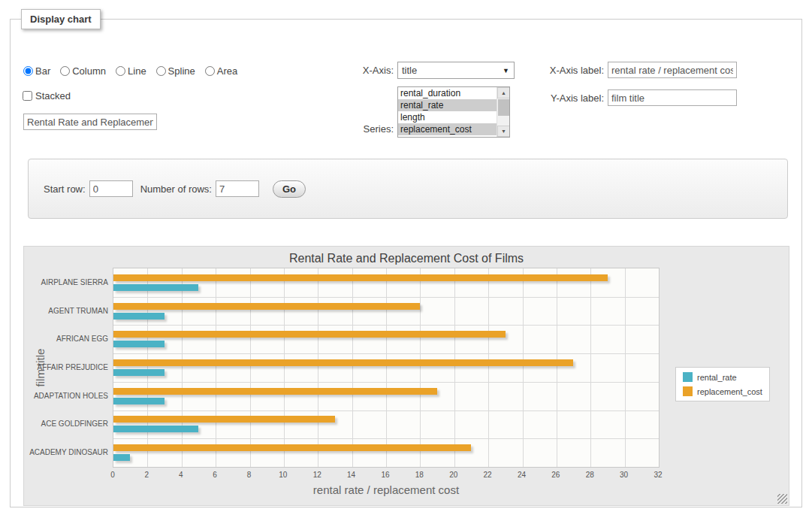 This screenshot has height=512, width=812. What do you see at coordinates (43, 71) in the screenshot?
I see `radio-label: Bar` at bounding box center [43, 71].